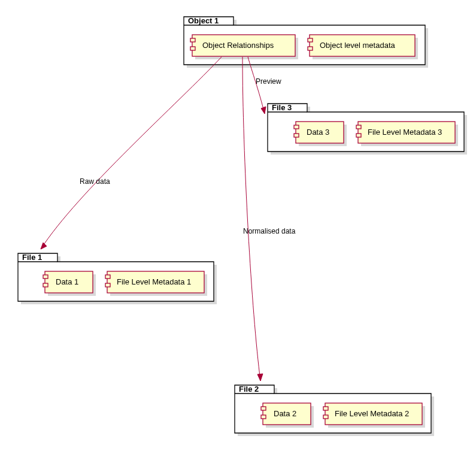  Describe the element at coordinates (238, 46) in the screenshot. I see `component-object-relationships-label: Object Relationships` at that location.